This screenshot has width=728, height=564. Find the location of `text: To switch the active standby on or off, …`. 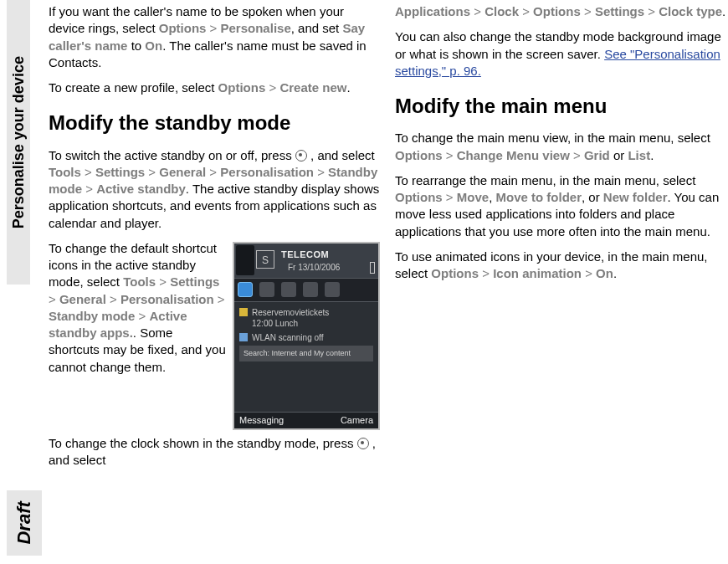

text: To switch the active standby on or off, … is located at coordinates (172, 156).